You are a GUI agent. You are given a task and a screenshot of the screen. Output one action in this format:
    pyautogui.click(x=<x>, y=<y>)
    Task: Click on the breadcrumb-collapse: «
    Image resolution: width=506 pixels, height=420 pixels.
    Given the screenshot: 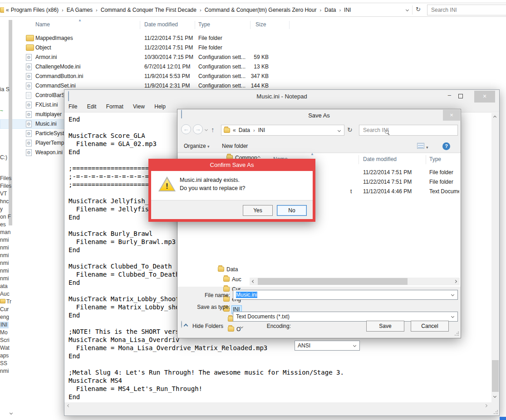 What is the action you would take?
    pyautogui.click(x=234, y=130)
    